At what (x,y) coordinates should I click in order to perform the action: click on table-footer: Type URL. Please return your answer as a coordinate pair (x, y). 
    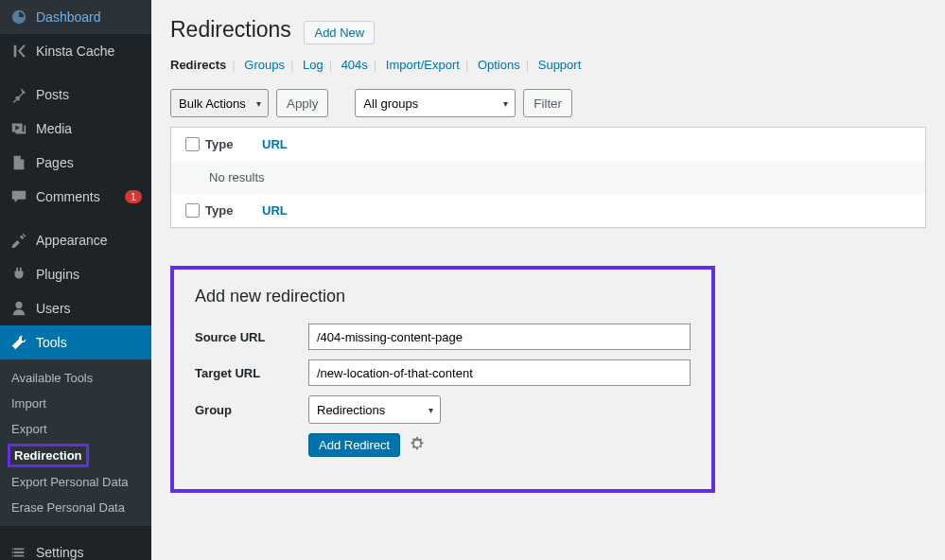
    Looking at the image, I should click on (549, 210).